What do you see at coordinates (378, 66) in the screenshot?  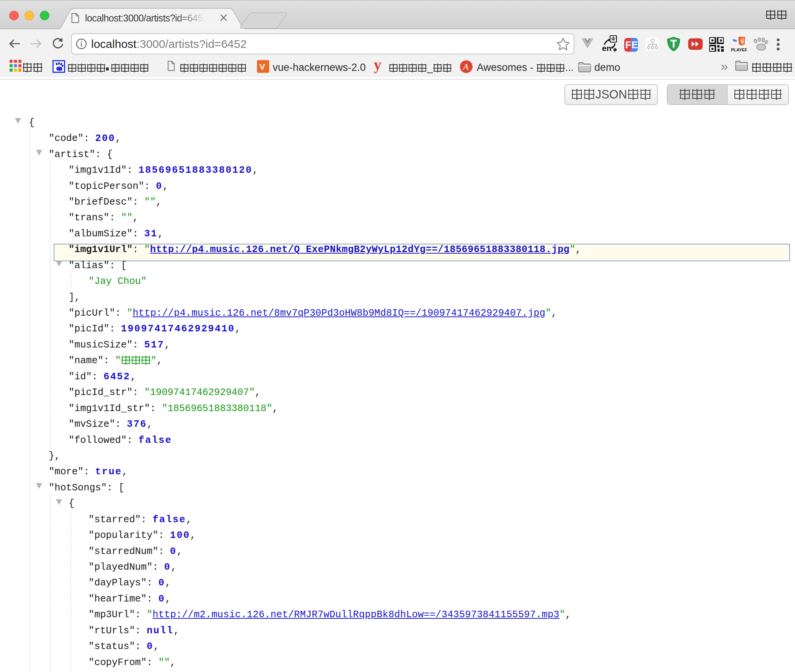 I see `svg-text: y` at bounding box center [378, 66].